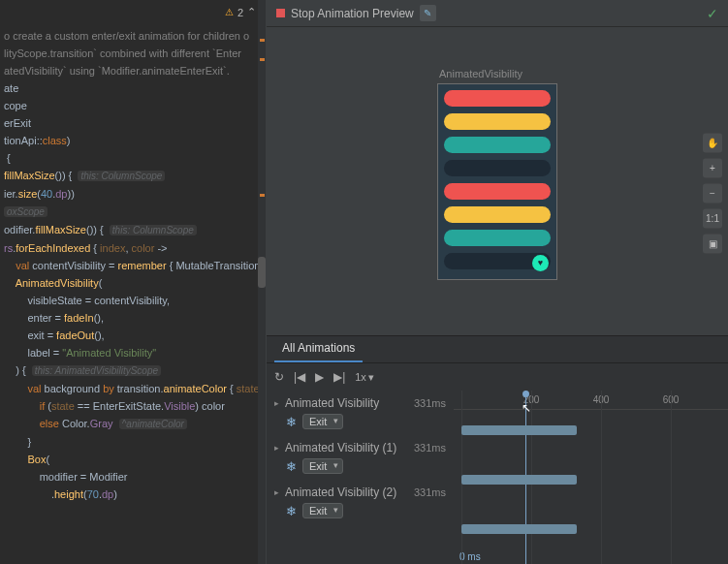  Describe the element at coordinates (361, 413) in the screenshot. I see `animation-track: ▸Animated Visibility331ms❄Exit` at that location.